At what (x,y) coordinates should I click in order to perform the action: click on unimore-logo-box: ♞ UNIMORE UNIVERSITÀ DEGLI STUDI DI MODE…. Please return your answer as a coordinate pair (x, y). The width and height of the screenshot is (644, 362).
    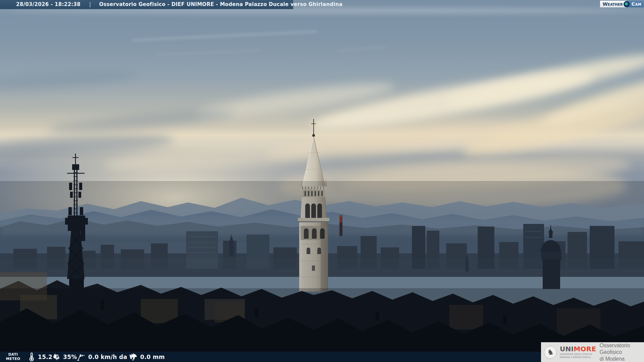
    Looking at the image, I should click on (592, 352).